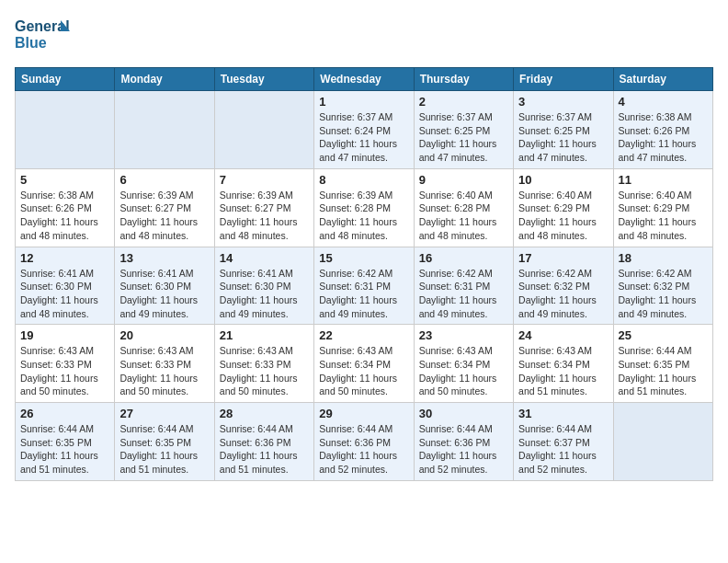  Describe the element at coordinates (364, 79) in the screenshot. I see `weekday-header-row: SundayMondayTuesdayWednesdayThursdayFrid…` at that location.